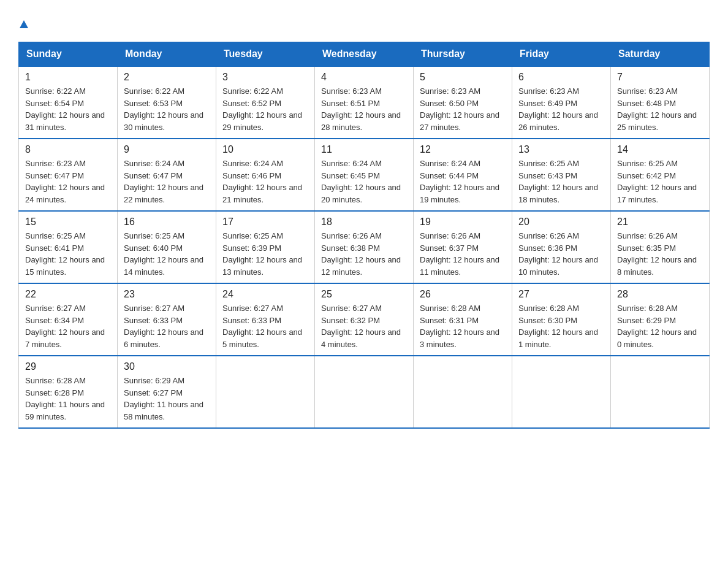  I want to click on calendar-day-cell: 21Sunrise: 6:26 AMSunset: 6:35 PMDayligh…, so click(661, 247).